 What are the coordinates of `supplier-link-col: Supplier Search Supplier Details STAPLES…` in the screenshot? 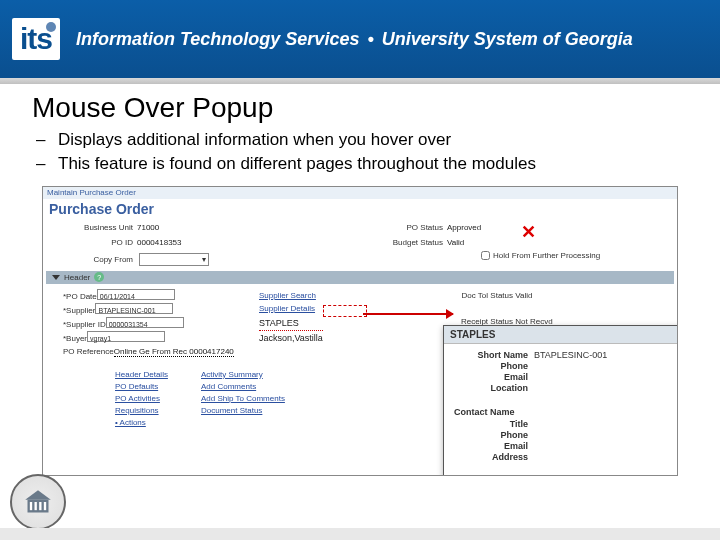 It's located at (291, 317).